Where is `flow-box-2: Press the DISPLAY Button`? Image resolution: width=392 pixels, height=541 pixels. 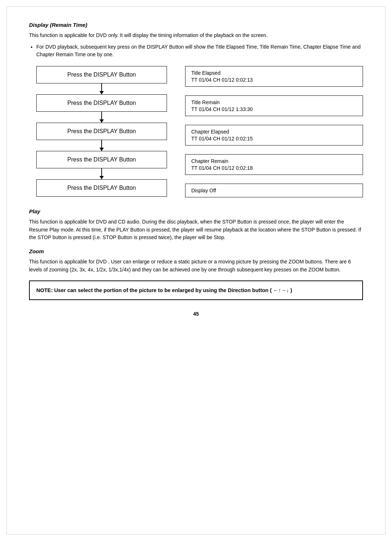 flow-box-2: Press the DISPLAY Button is located at coordinates (102, 103).